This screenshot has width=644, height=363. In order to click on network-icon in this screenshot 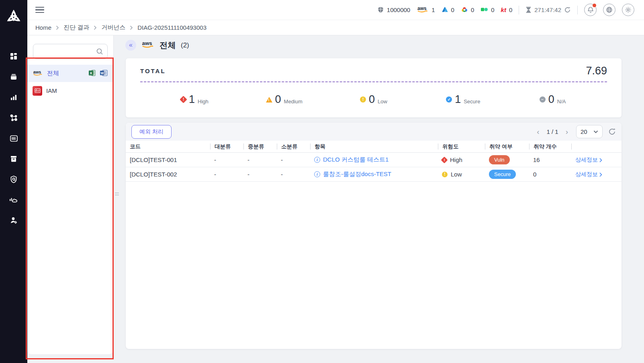, I will do `click(14, 118)`.